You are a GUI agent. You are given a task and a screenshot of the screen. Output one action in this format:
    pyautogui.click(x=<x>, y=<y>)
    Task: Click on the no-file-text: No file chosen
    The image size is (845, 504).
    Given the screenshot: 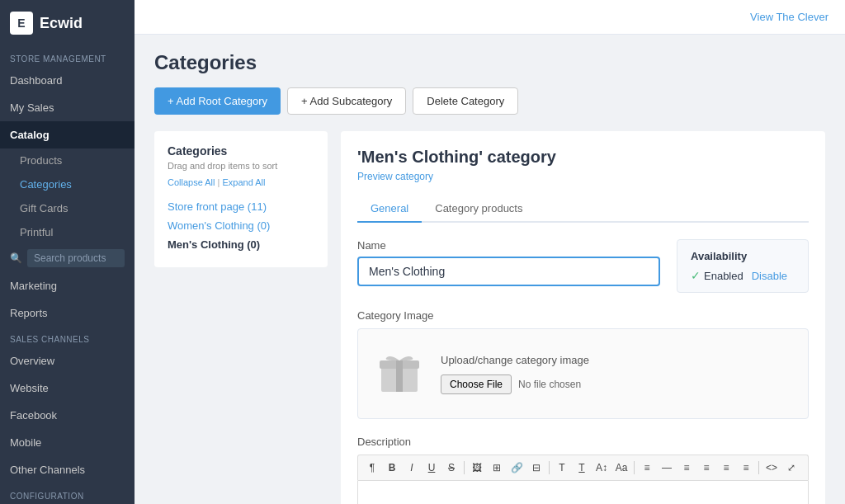 What is the action you would take?
    pyautogui.click(x=550, y=384)
    